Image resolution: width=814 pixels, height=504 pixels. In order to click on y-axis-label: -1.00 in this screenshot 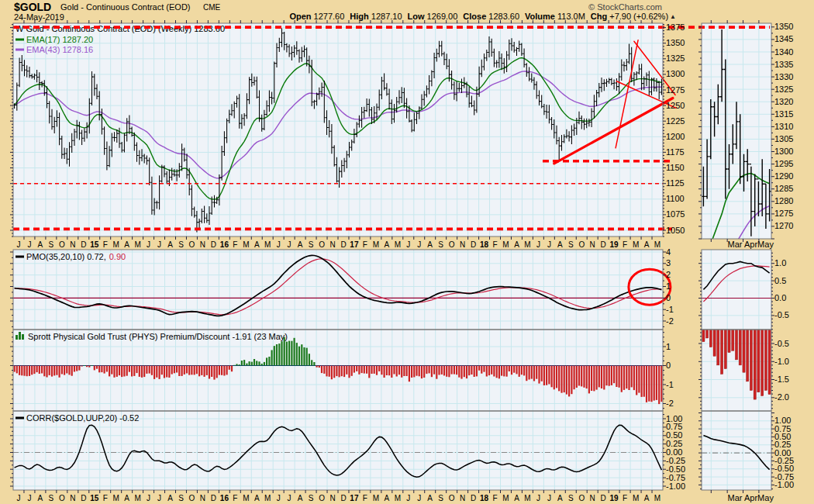, I will do `click(676, 486)`.